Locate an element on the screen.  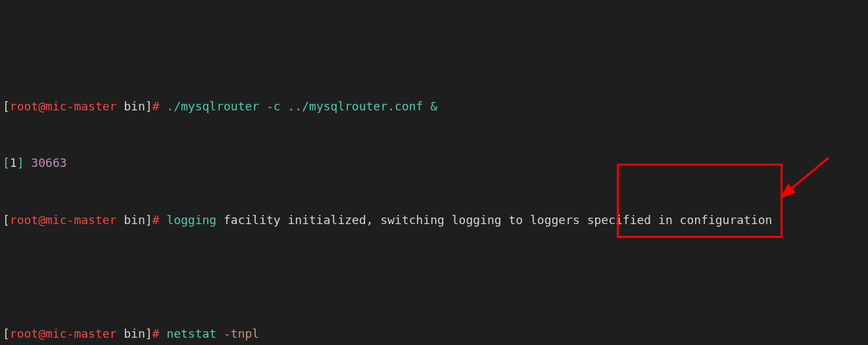
netstat-cmd: netstat is located at coordinates (191, 334).